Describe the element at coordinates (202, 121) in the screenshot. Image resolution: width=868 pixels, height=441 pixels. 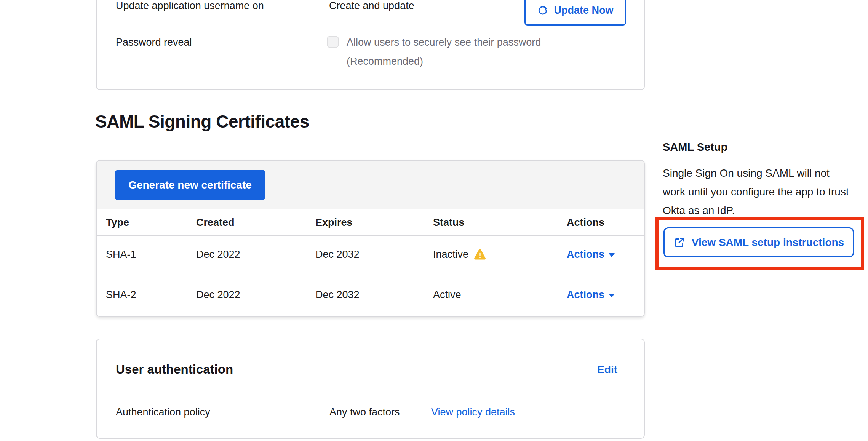
I see `page-title-saml-signing-certificates: SAML Signing Certificates` at that location.